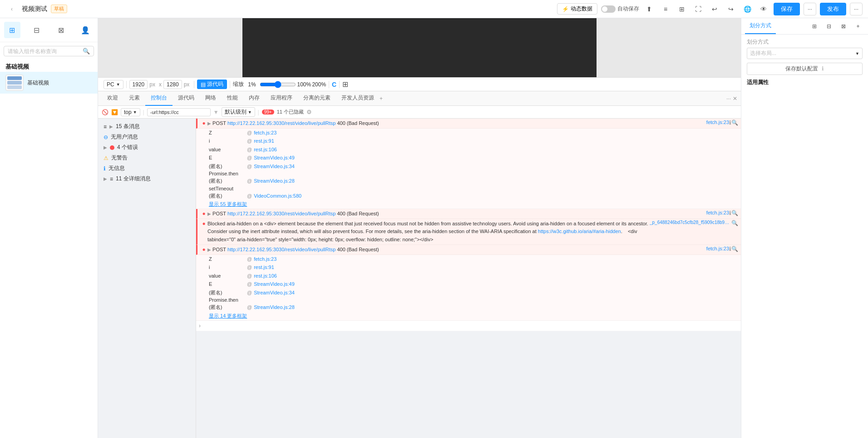 The height and width of the screenshot is (438, 868). What do you see at coordinates (804, 54) in the screenshot?
I see `layout-select: 选择布局... ▼` at bounding box center [804, 54].